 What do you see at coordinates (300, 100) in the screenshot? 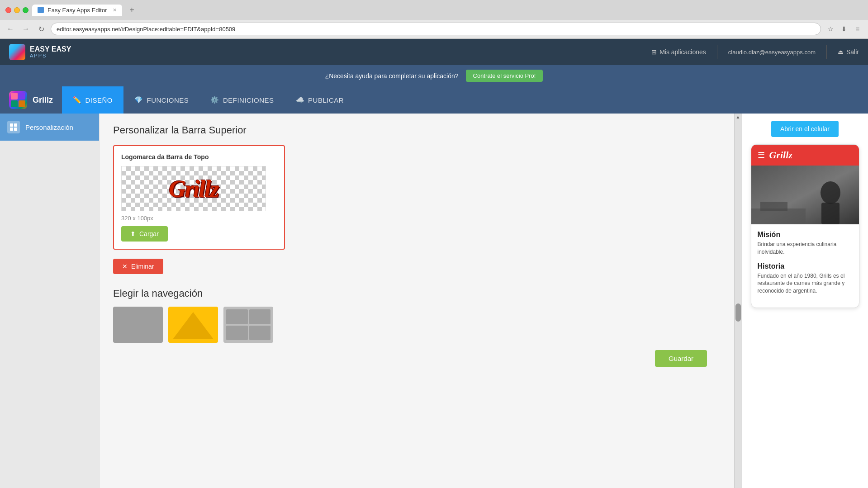
I see `upload-icon: ☁️` at bounding box center [300, 100].